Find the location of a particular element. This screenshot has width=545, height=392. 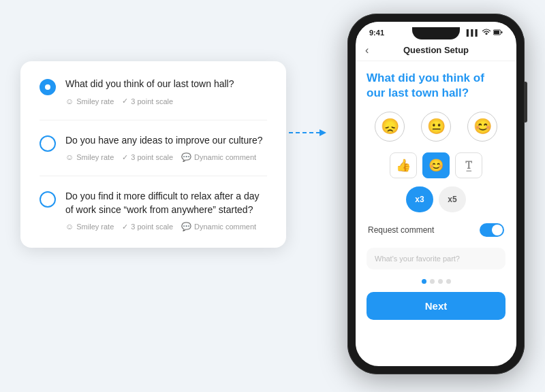

check-icon-1: ✓ is located at coordinates (125, 101).